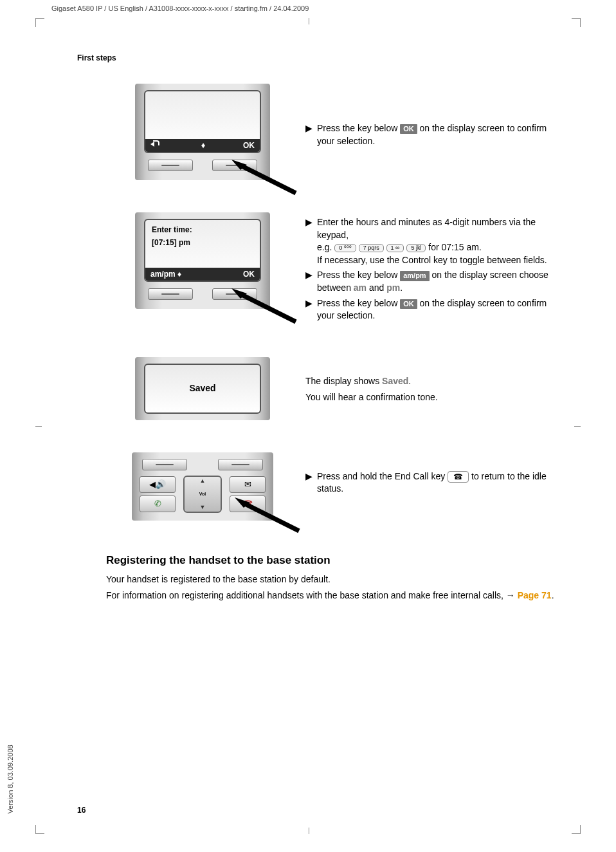 This screenshot has height=852, width=616. Describe the element at coordinates (203, 145) in the screenshot. I see `updown-icon: ♦` at that location.